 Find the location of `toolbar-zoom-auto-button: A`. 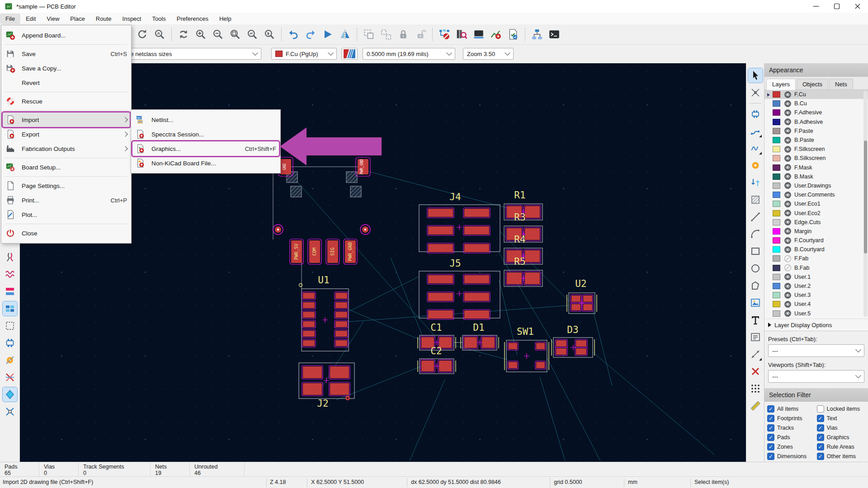

toolbar-zoom-auto-button: A is located at coordinates (160, 34).